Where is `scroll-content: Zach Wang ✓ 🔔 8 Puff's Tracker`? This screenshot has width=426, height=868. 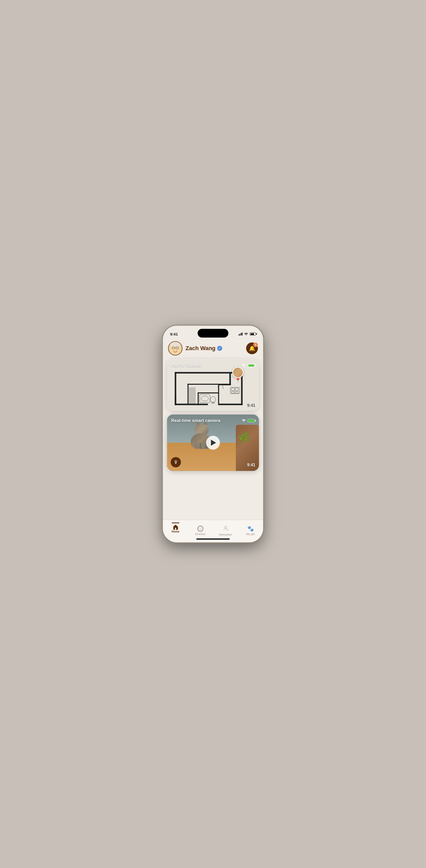
scroll-content: Zach Wang ✓ 🔔 8 Puff's Tracker is located at coordinates (213, 429).